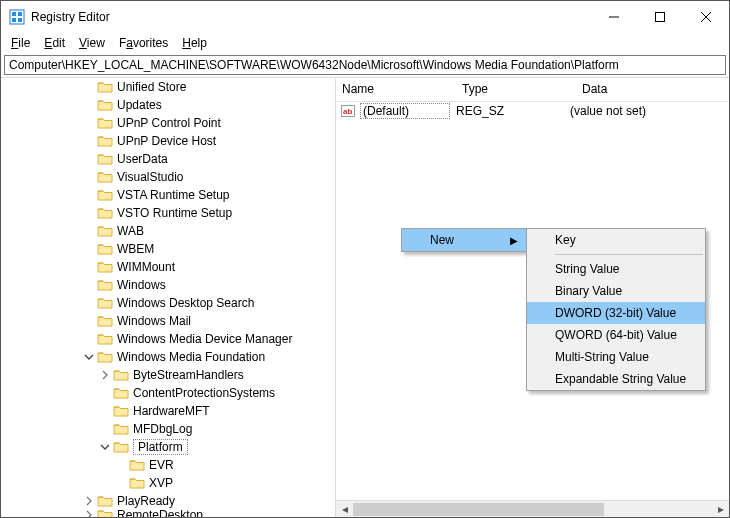  What do you see at coordinates (146, 267) in the screenshot?
I see `tree-item-label: WIMMount` at bounding box center [146, 267].